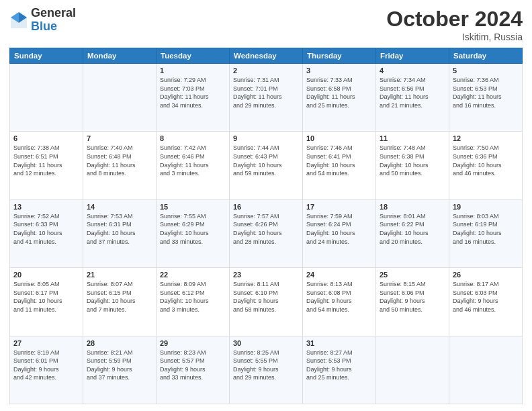 The image size is (532, 411). Describe the element at coordinates (193, 343) in the screenshot. I see `day-number: 29` at that location.